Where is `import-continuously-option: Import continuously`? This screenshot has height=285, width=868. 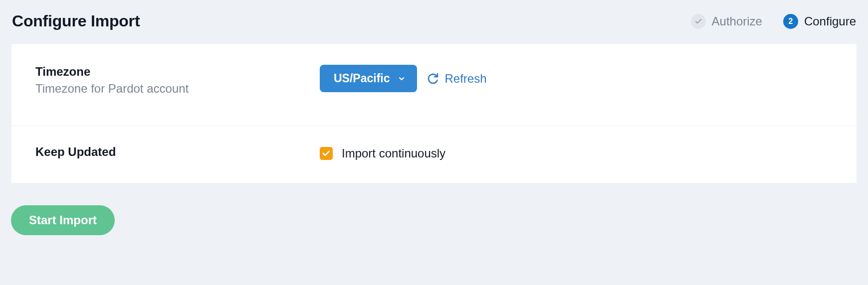
import-continuously-option: Import continuously is located at coordinates (383, 153).